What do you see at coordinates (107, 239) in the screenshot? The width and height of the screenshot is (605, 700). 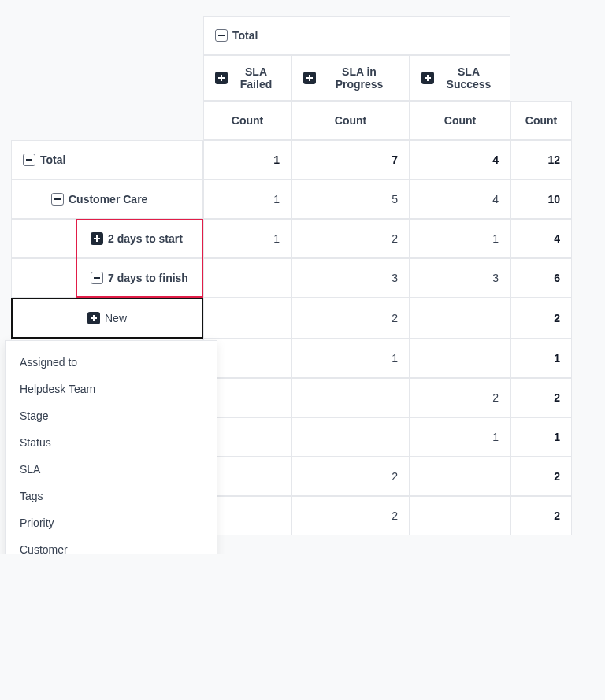 I see `row-header: 2 days to start` at bounding box center [107, 239].